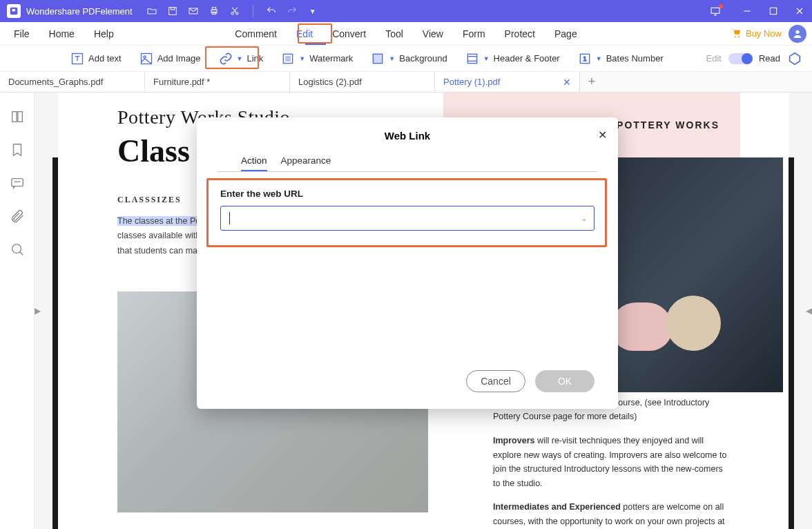 This screenshot has height=529, width=812. I want to click on highlight-edit-menu, so click(315, 33).